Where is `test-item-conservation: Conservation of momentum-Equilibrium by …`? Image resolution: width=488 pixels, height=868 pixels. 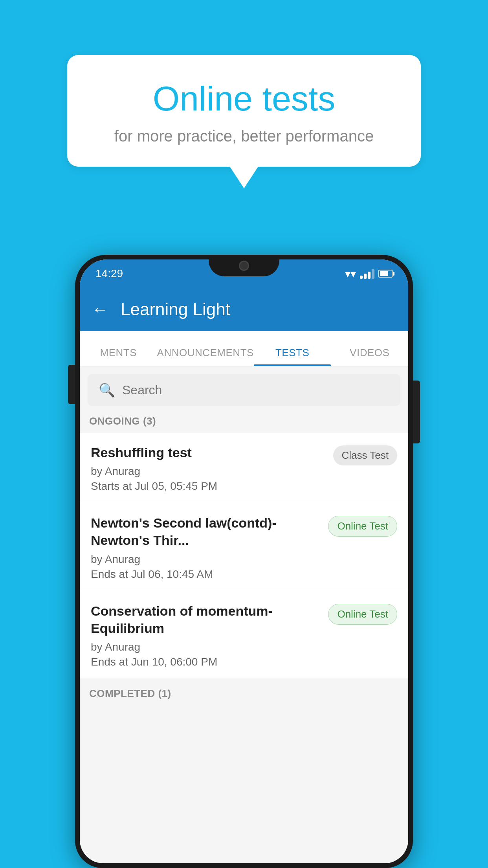
test-item-conservation: Conservation of momentum-Equilibrium by … is located at coordinates (244, 635).